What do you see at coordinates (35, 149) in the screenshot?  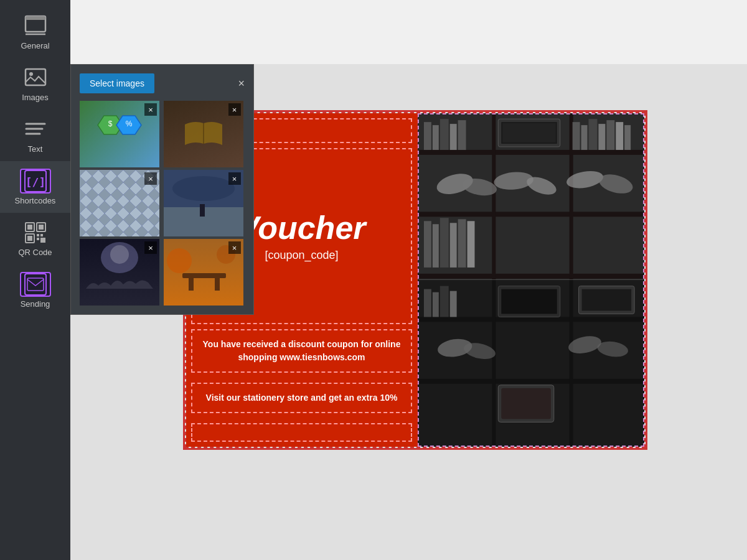 I see `sidebar-item-text-label: Text` at bounding box center [35, 149].